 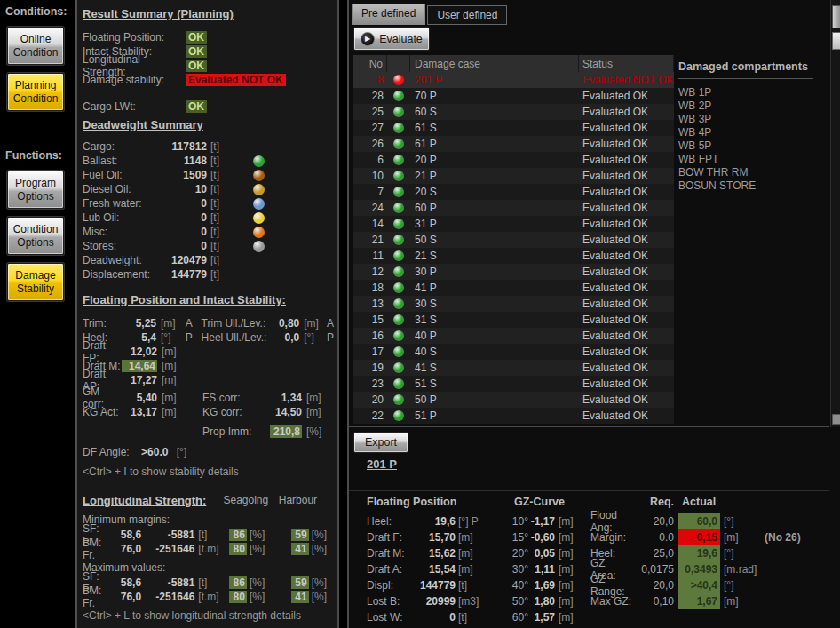 I want to click on gz-unit: [m], so click(x=567, y=553).